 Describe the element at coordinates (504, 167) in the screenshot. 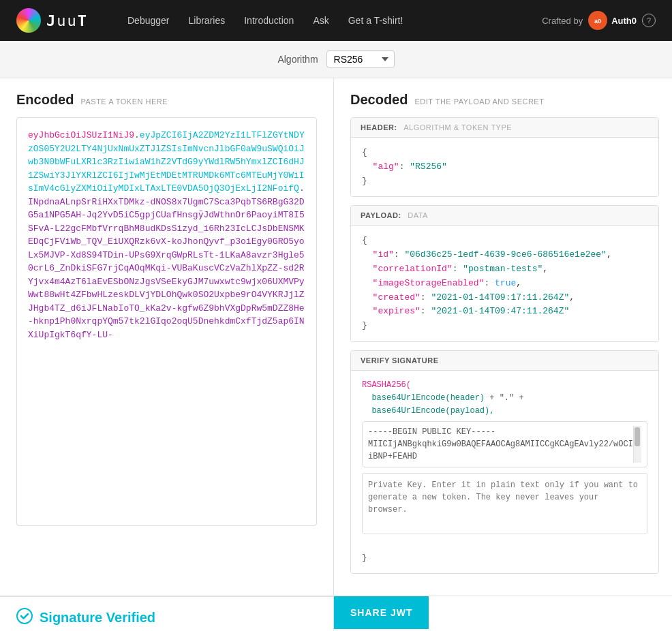

I see `header-section-body: { "alg": "RS256" }` at that location.